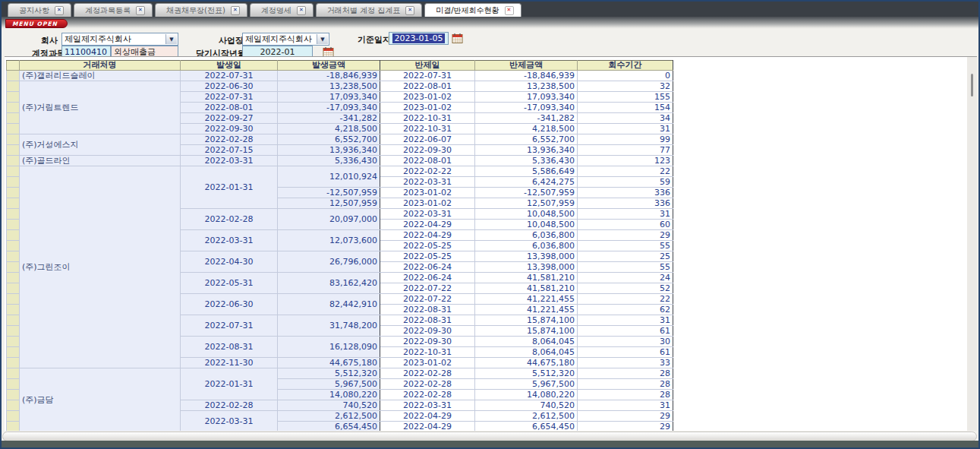 This screenshot has width=980, height=449. What do you see at coordinates (329, 363) in the screenshot?
I see `occur-amount-cell: 44,675,180` at bounding box center [329, 363].